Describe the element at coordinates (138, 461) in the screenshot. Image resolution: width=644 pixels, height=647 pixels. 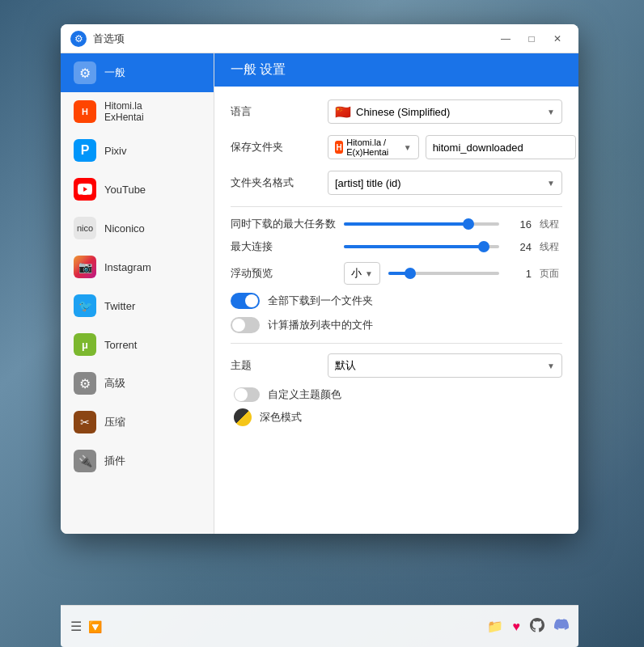
I see `sidebar-item-plugin: 🔌 插件` at that location.